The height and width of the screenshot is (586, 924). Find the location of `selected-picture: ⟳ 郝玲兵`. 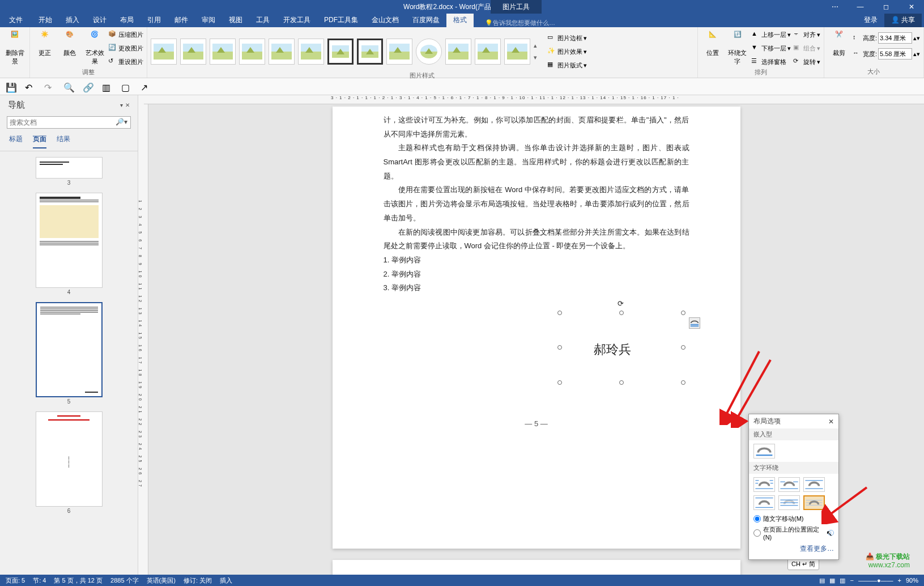

selected-picture: ⟳ 郝玲兵 is located at coordinates (621, 348).